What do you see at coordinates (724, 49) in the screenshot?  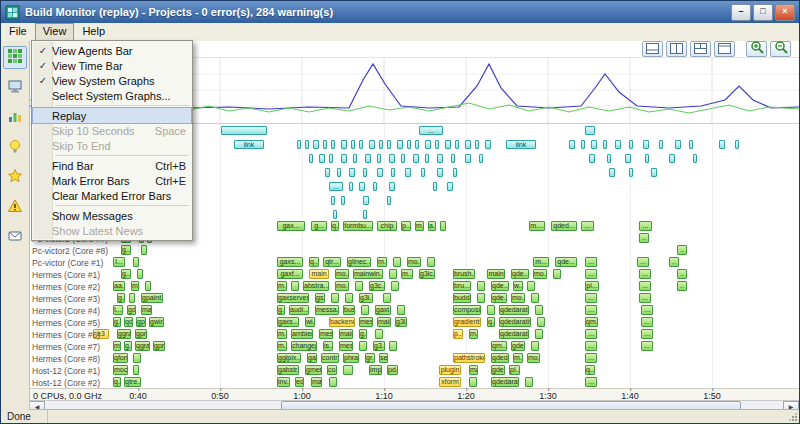 I see `layout-pane-single-button` at bounding box center [724, 49].